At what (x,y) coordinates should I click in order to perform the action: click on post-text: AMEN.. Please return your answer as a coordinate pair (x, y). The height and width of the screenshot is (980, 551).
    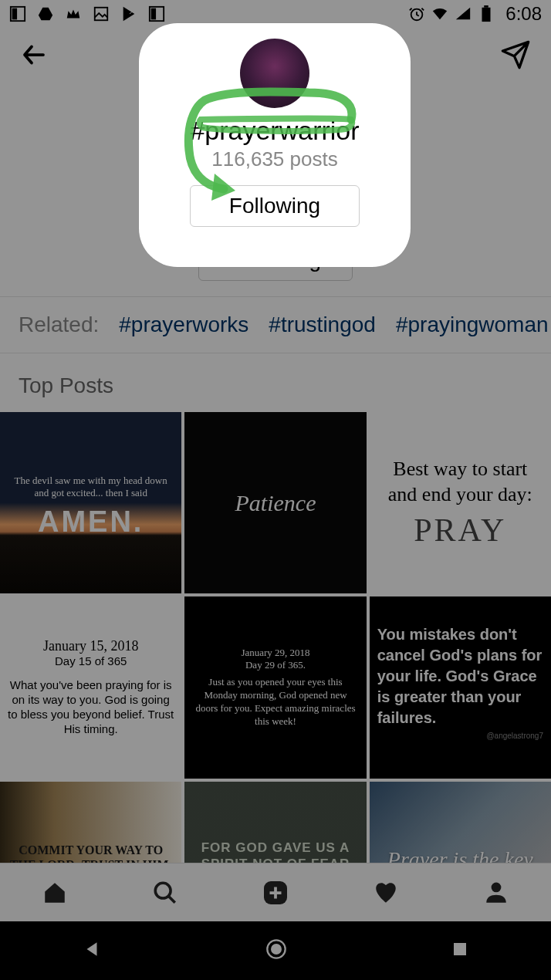
    Looking at the image, I should click on (91, 522).